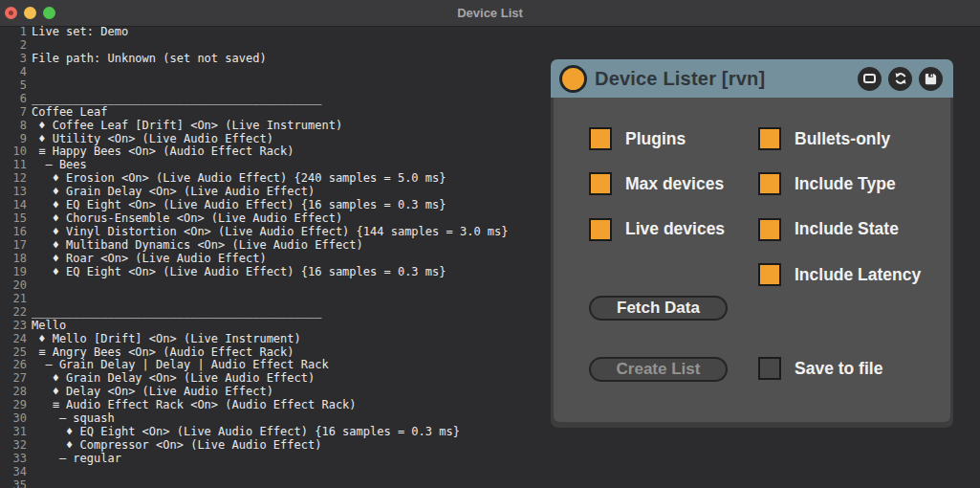 This screenshot has height=488, width=980. Describe the element at coordinates (275, 379) in the screenshot. I see `editor-line: 27 ♦ Grain Delay <On> (Live Audio Effect…` at that location.